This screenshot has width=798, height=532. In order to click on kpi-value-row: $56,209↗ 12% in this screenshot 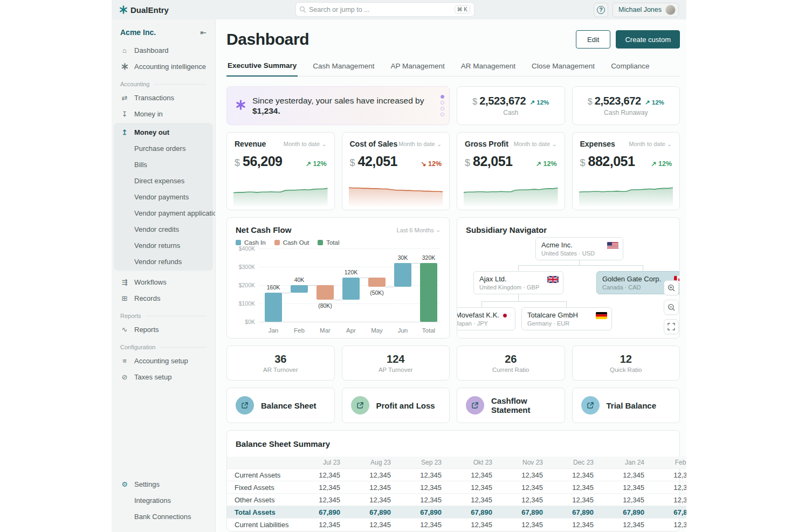, I will do `click(280, 162)`.